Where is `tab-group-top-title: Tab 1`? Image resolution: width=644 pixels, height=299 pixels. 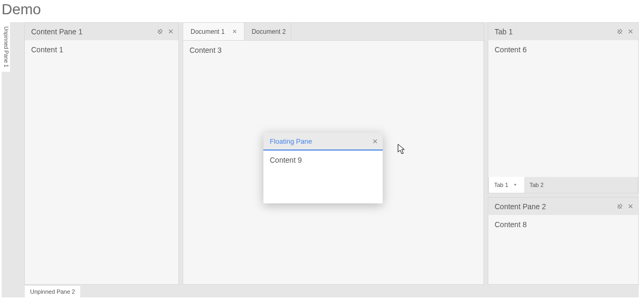
tab-group-top-title: Tab 1 is located at coordinates (555, 32).